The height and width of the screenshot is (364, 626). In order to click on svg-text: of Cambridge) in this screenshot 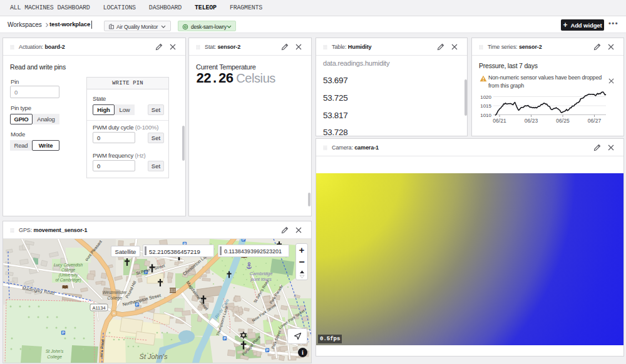, I will do `click(68, 280)`.